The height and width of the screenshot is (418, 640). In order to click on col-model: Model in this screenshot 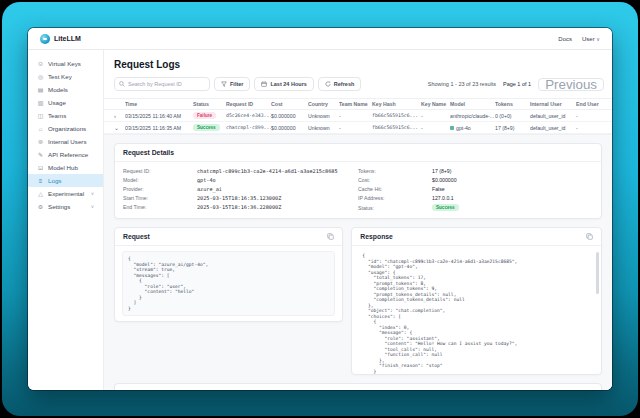, I will do `click(472, 104)`.